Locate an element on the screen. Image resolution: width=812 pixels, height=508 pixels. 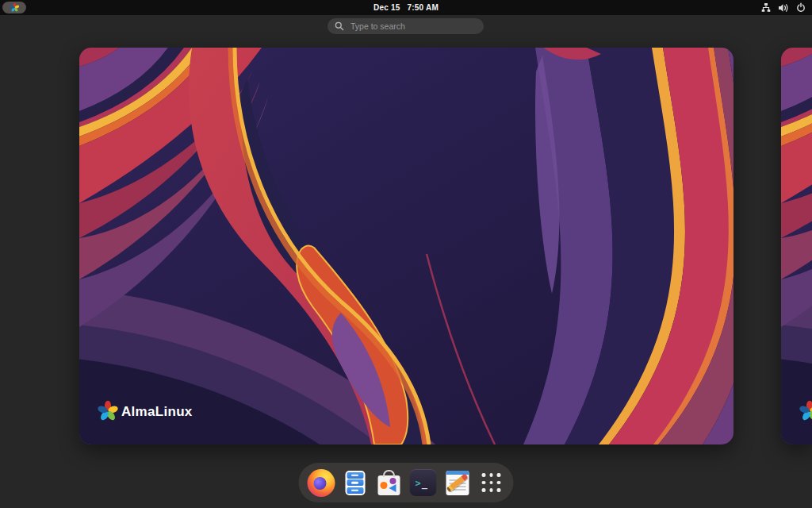
system-status-area is located at coordinates (783, 8).